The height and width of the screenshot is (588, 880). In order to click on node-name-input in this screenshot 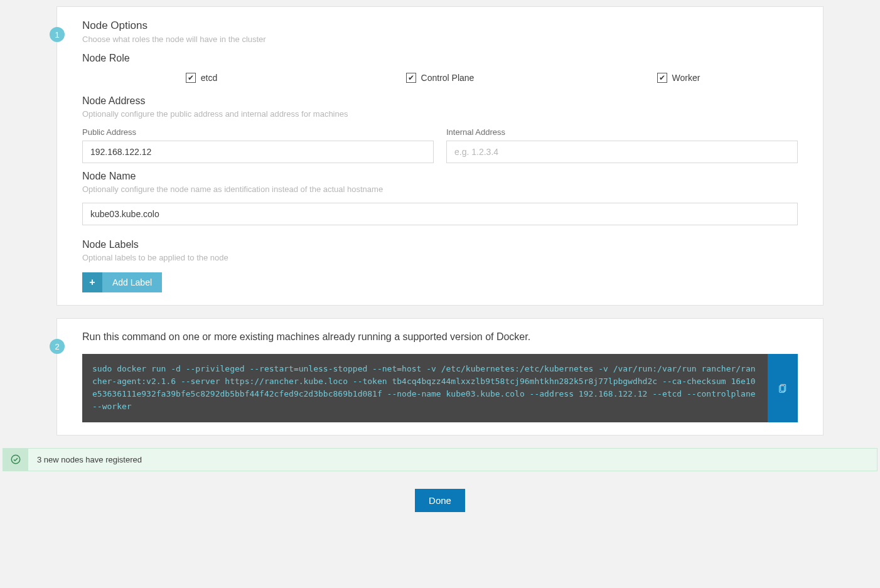, I will do `click(440, 214)`.